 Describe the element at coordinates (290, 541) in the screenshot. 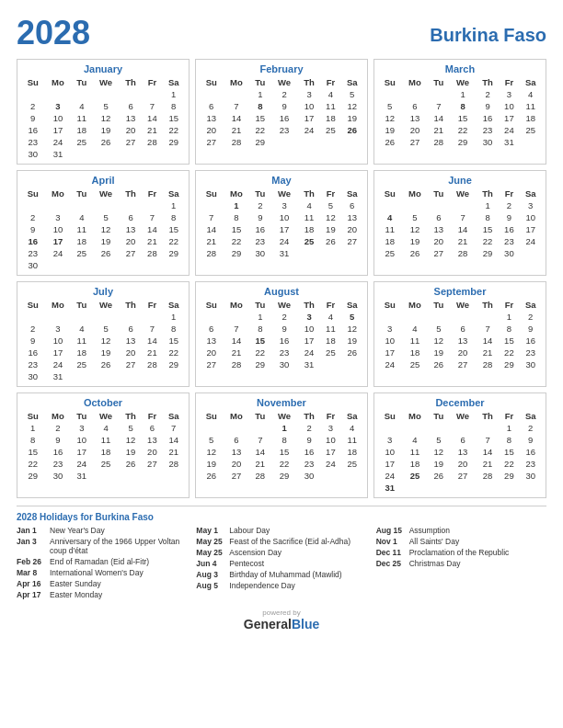

I see `holiday-name: Feast of the Sacrifice (Eid al-Adha)` at that location.